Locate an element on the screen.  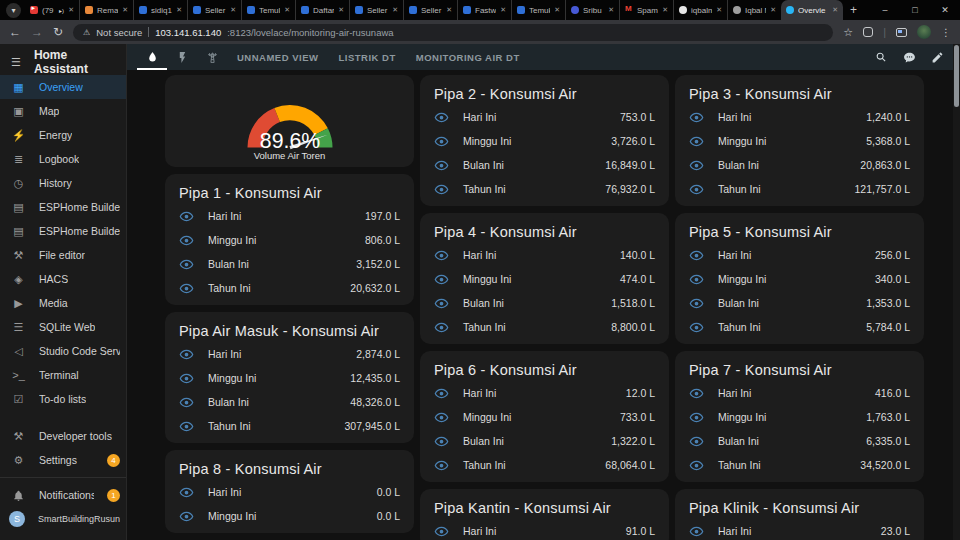
close-button: ✕ is located at coordinates (945, 10).